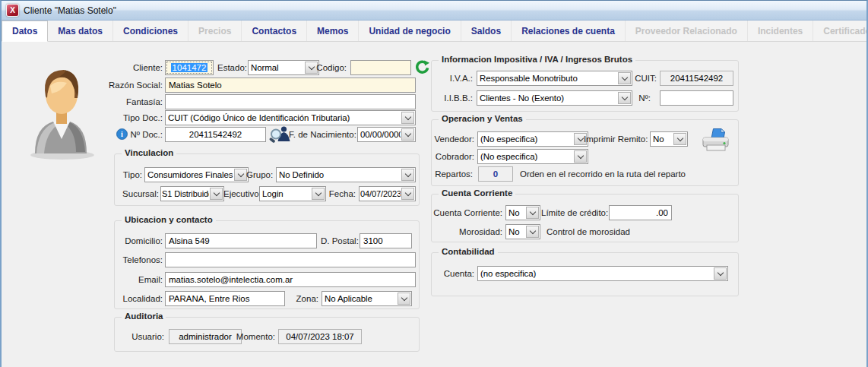 This screenshot has height=367, width=868. I want to click on cuit-label: CUIT:, so click(645, 78).